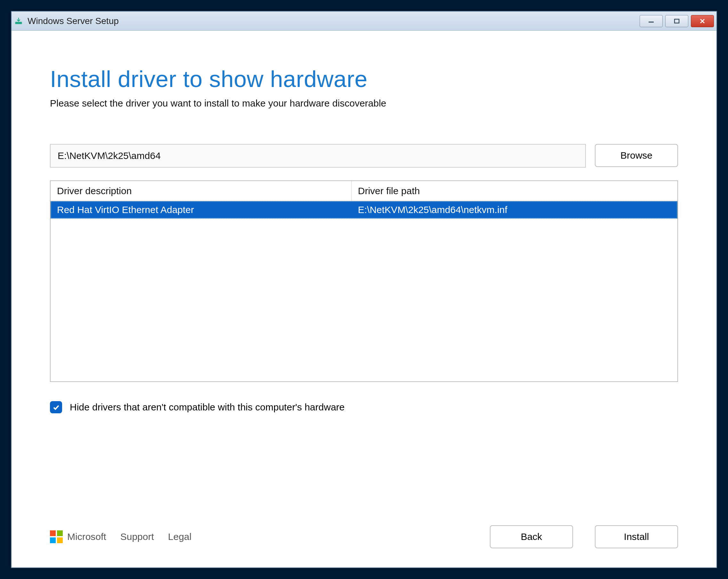  What do you see at coordinates (364, 191) in the screenshot?
I see `driver-list-header: Driver description Driver file path` at bounding box center [364, 191].